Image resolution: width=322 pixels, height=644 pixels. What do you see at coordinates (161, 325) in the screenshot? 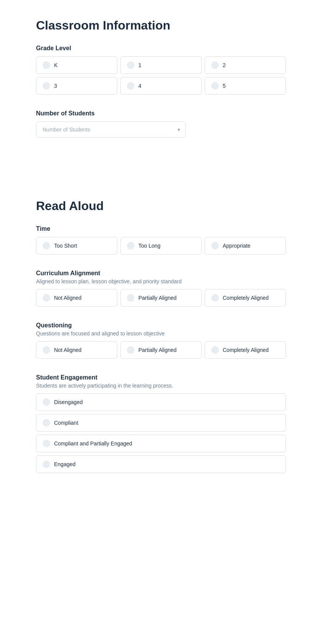
I see `questioning-label: Questioning` at bounding box center [161, 325].